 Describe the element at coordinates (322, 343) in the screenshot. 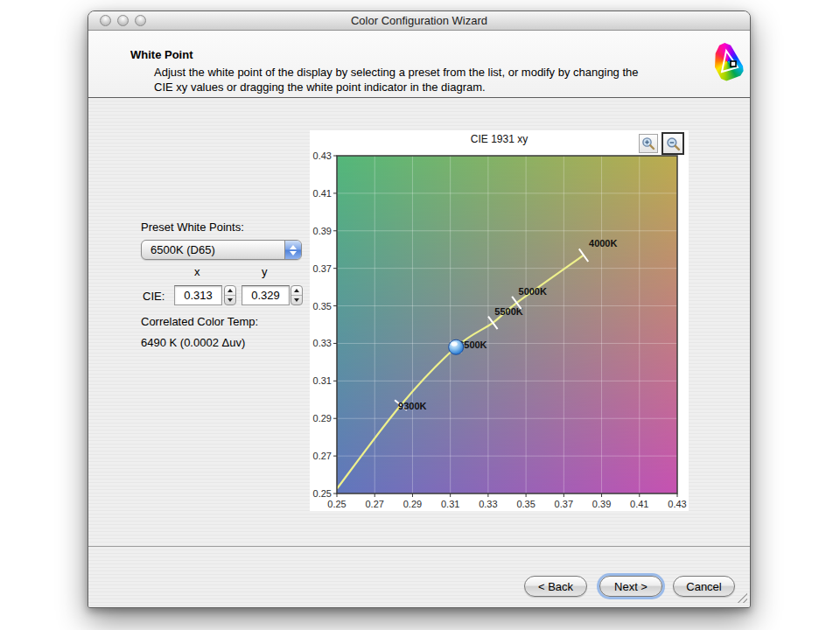

I see `y-tick-label: 0.33` at that location.